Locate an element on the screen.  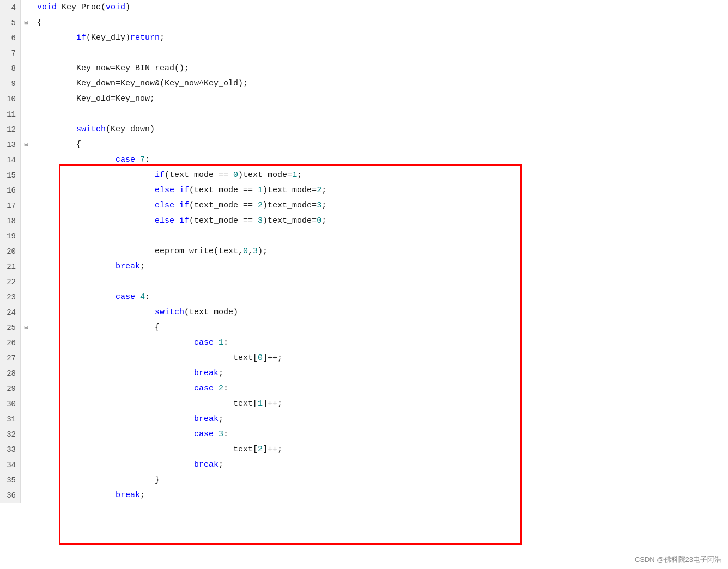
line-number: 36 is located at coordinates (10, 495).